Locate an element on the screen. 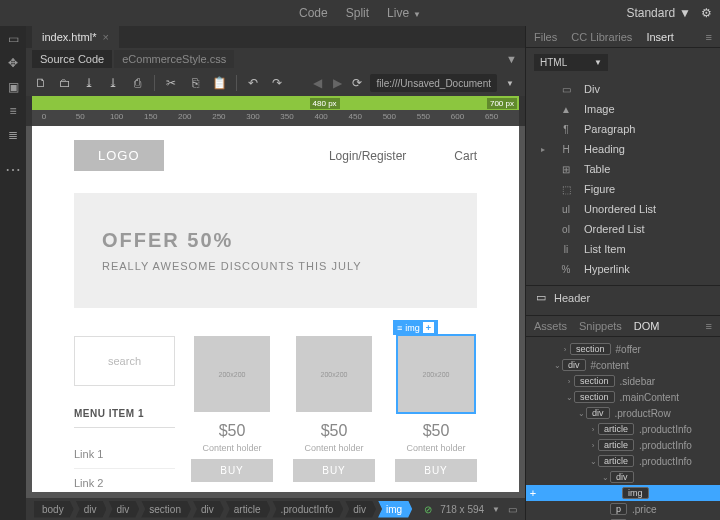 The image size is (720, 520). insert-tab: Insert is located at coordinates (660, 37).